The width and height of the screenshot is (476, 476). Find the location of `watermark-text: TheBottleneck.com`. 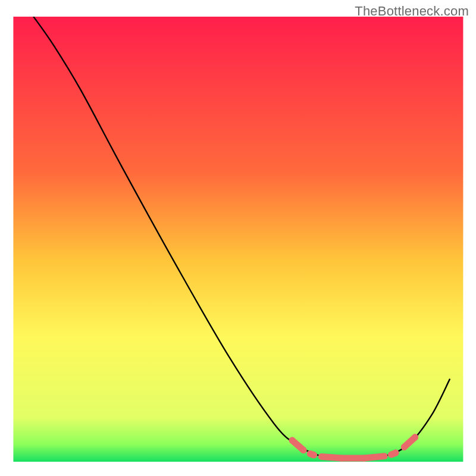

watermark-text: TheBottleneck.com is located at coordinates (412, 11).